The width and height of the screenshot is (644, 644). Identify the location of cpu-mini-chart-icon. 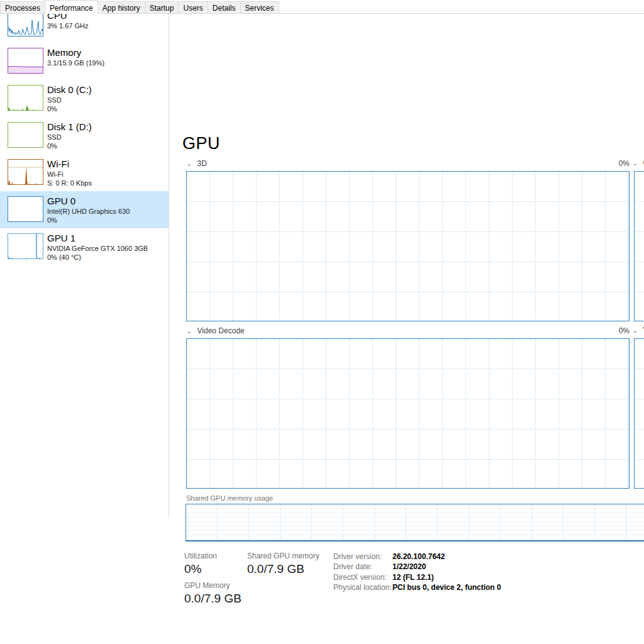
(25, 24).